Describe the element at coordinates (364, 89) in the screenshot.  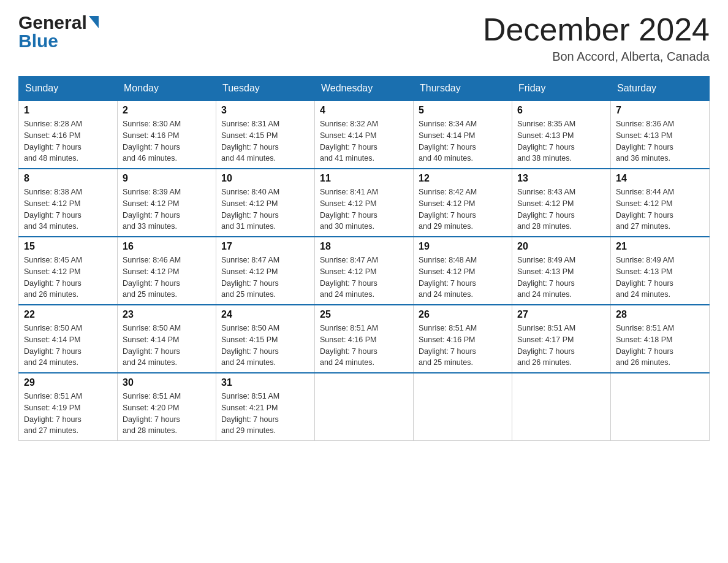
I see `calendar-header-row: SundayMondayTuesdayWednesdayThursdayFrid…` at that location.